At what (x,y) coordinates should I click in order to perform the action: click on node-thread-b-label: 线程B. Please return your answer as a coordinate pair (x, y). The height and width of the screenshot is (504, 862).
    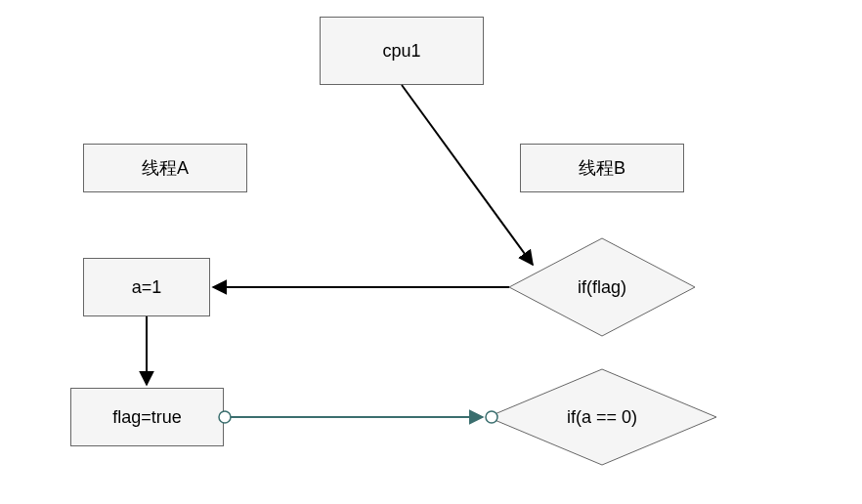
    Looking at the image, I should click on (602, 168).